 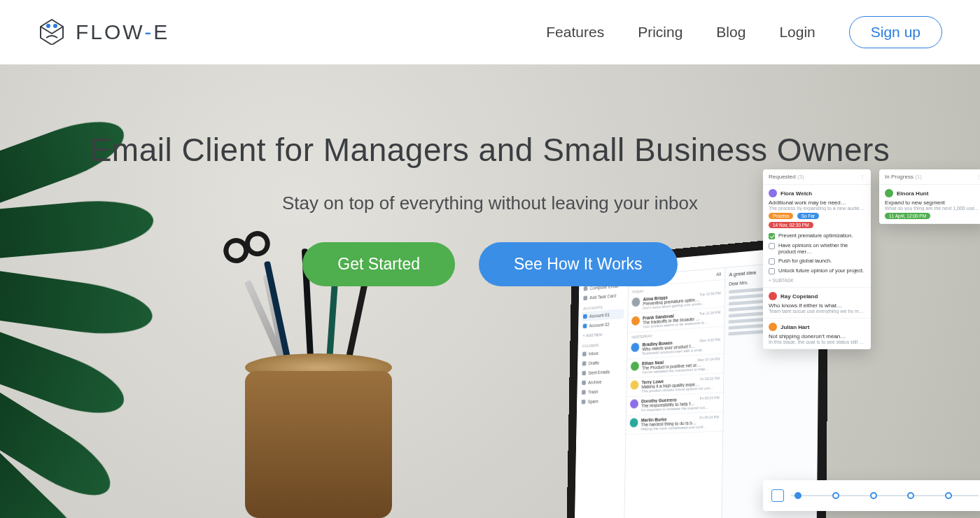 I want to click on hero-subhead: Stay on top of everything without leavin…, so click(x=490, y=203).